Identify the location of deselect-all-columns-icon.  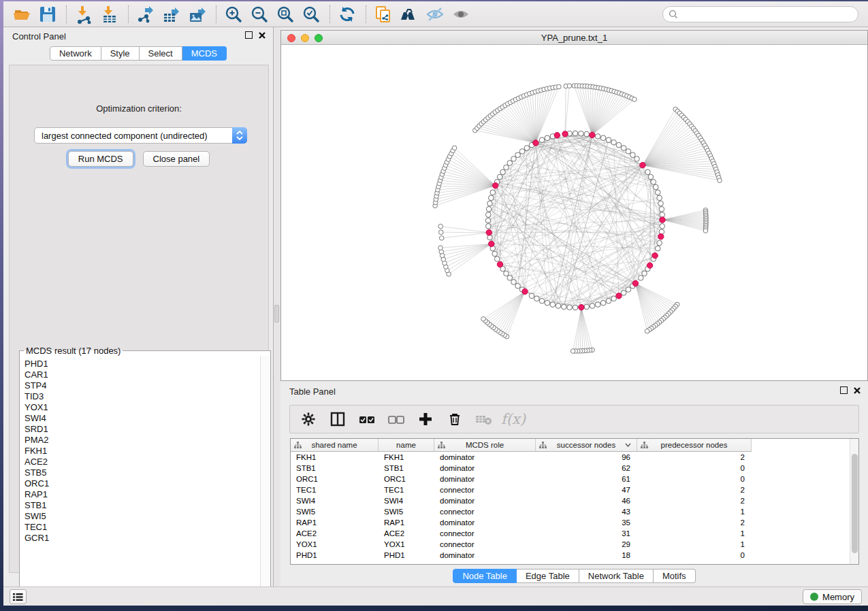
(396, 419).